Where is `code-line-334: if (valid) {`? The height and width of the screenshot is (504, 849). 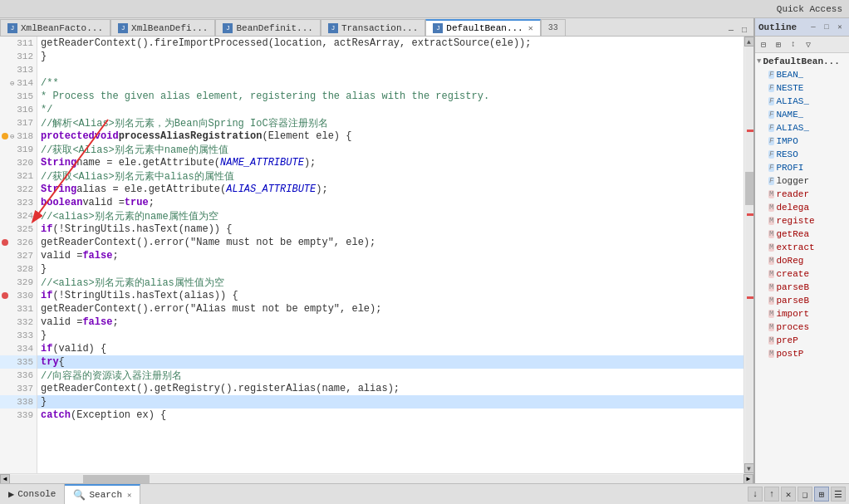
code-line-334: if (valid) { is located at coordinates (390, 349).